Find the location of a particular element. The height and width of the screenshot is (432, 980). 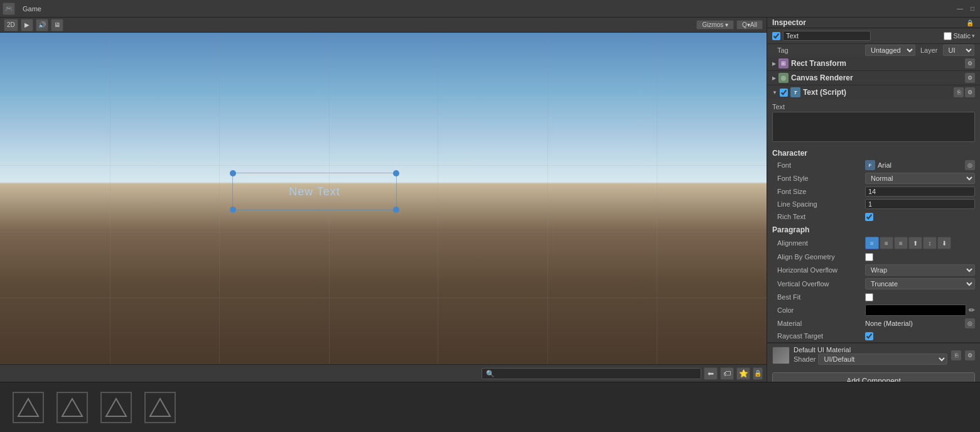

handle-top-left is located at coordinates (233, 173).